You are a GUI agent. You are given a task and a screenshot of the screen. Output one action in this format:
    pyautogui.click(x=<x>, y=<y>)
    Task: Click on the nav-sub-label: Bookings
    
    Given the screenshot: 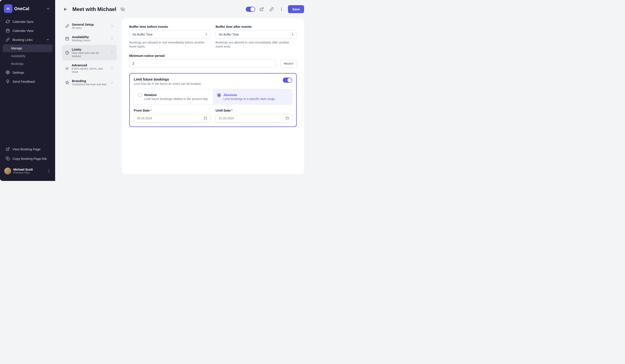 What is the action you would take?
    pyautogui.click(x=17, y=64)
    